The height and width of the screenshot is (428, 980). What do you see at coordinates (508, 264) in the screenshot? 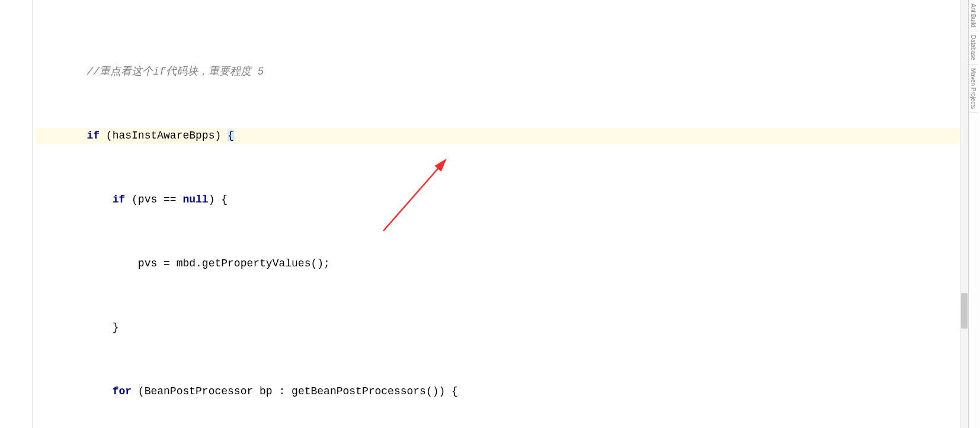
I see `code-line: pvs = mbd.getPropertyValues();` at bounding box center [508, 264].